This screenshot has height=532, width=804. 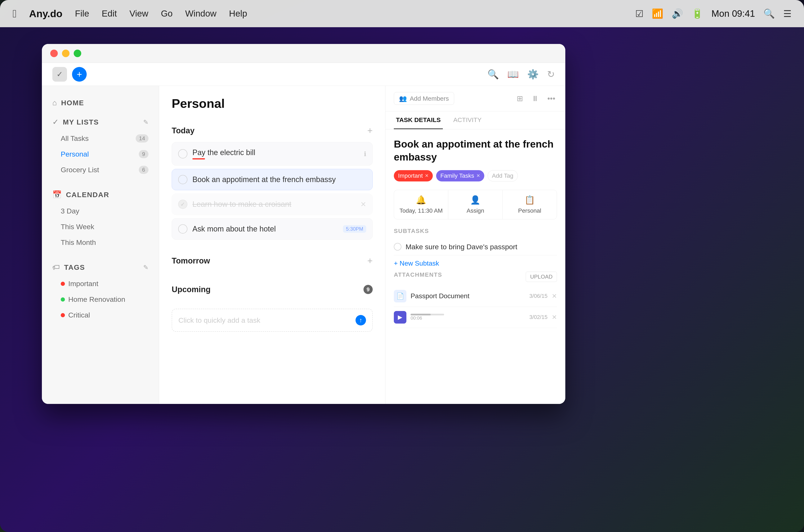 I want to click on sidebar-tag-important: Important, so click(x=100, y=284).